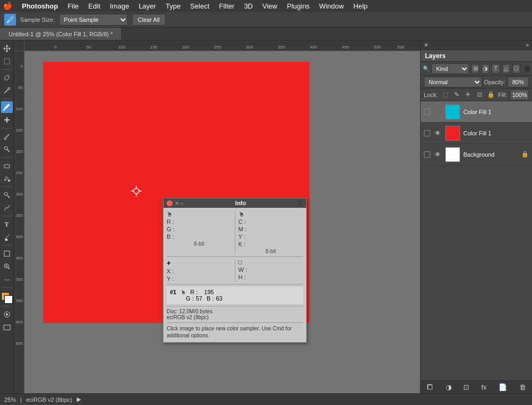  Describe the element at coordinates (484, 387) in the screenshot. I see `layer-style-btn: fx` at that location.